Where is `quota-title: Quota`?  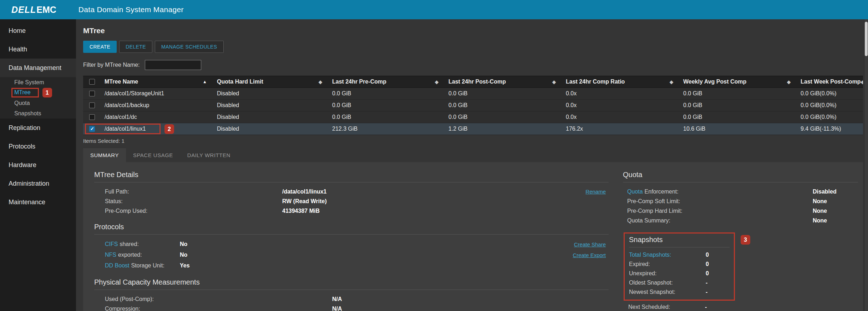
quota-title: Quota is located at coordinates (741, 176).